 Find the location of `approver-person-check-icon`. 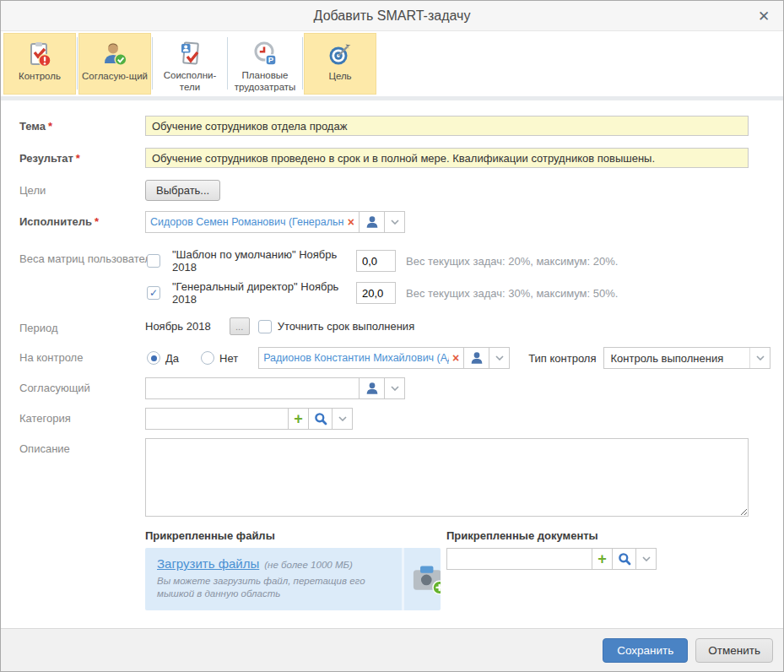

approver-person-check-icon is located at coordinates (115, 54).